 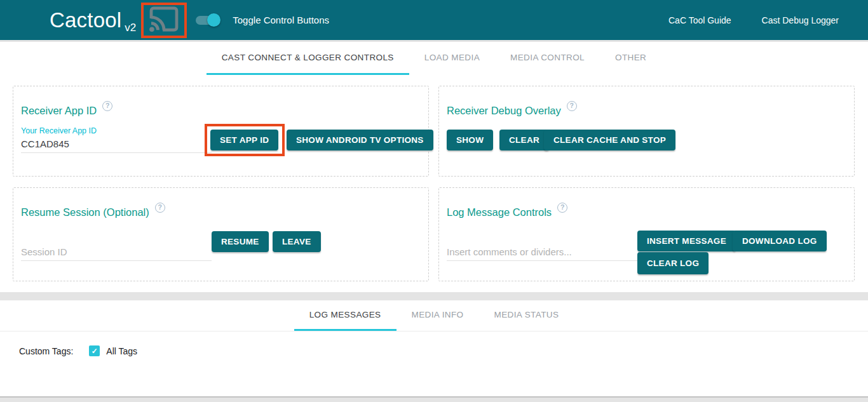 I want to click on receiver-app-id-title: Receiver App ID?, so click(x=67, y=110).